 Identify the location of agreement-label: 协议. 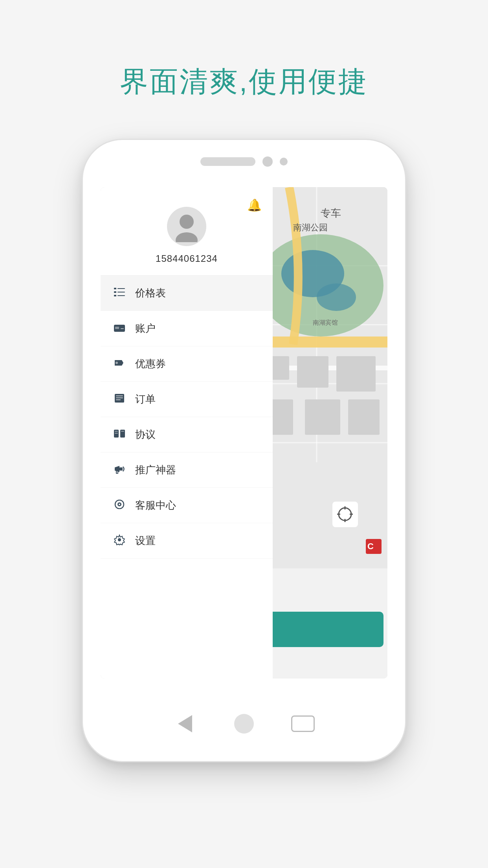
(145, 435).